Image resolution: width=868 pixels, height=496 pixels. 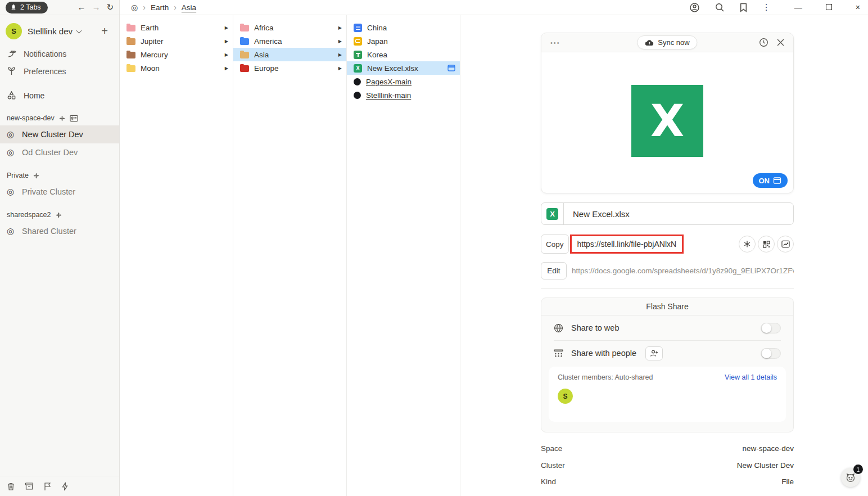 What do you see at coordinates (65, 486) in the screenshot?
I see `lightning-icon` at bounding box center [65, 486].